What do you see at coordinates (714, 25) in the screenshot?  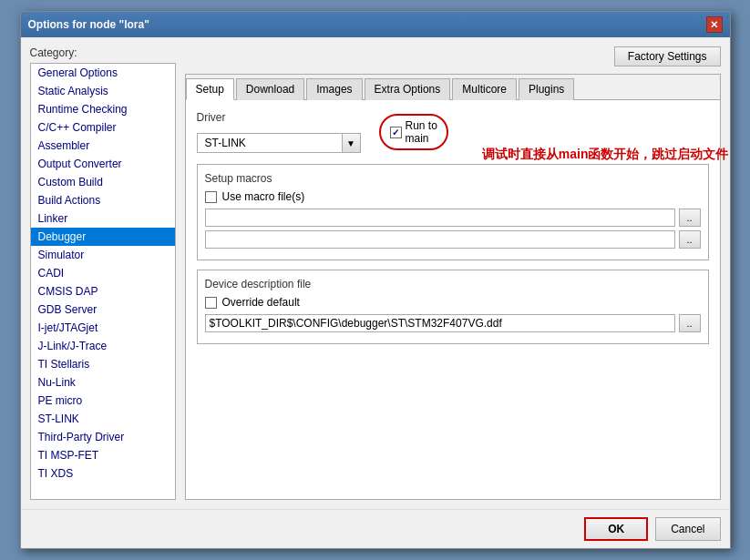 I see `close-button: ✕` at bounding box center [714, 25].